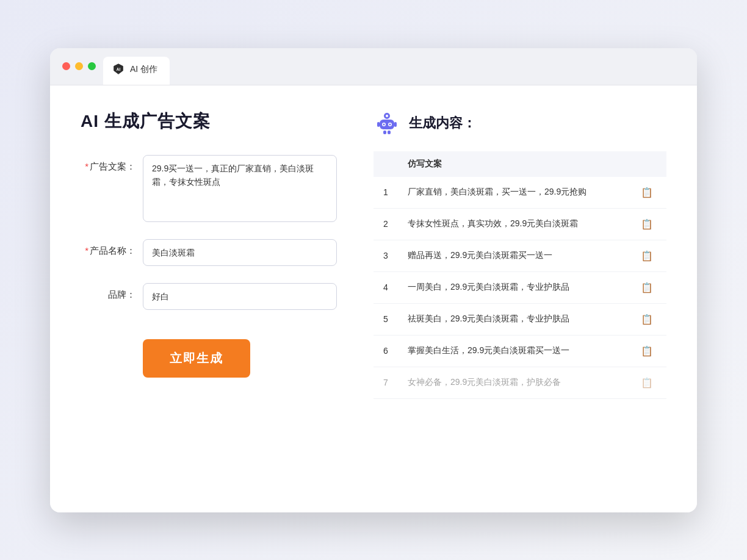 This screenshot has width=747, height=560. What do you see at coordinates (108, 292) in the screenshot?
I see `brand-label: 品牌：` at bounding box center [108, 292].